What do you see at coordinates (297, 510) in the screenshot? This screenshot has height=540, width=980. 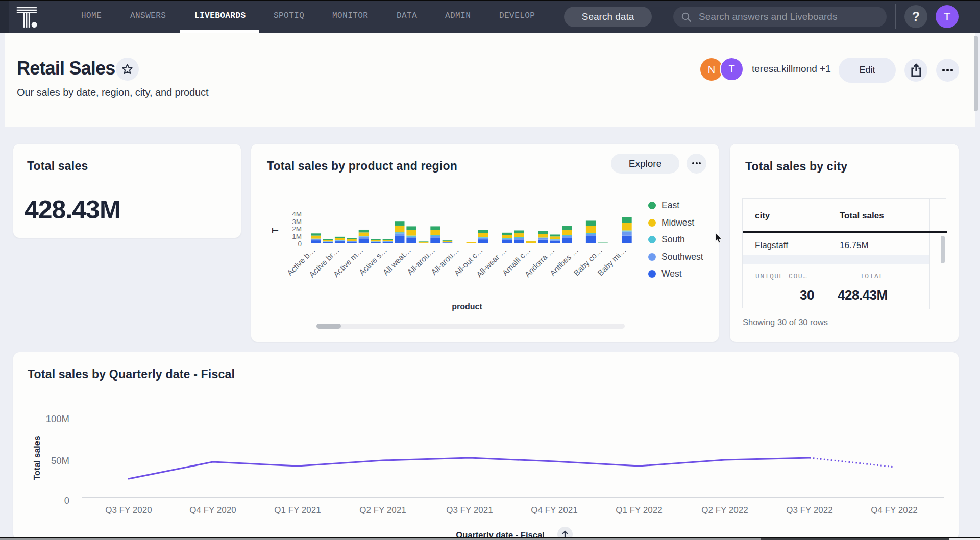 I see `svg-text: Q1 FY 2021` at bounding box center [297, 510].